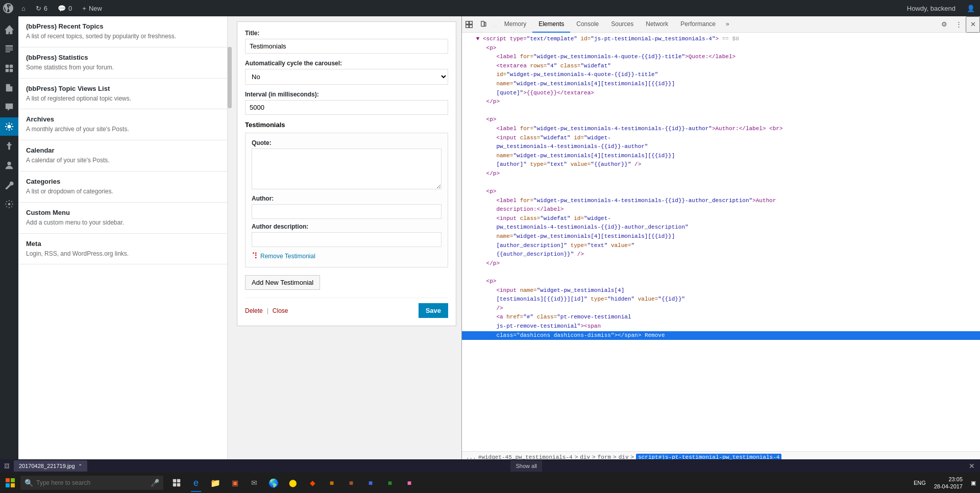  What do you see at coordinates (944, 24) in the screenshot?
I see `devtools-settings-btn: ⚙` at bounding box center [944, 24].